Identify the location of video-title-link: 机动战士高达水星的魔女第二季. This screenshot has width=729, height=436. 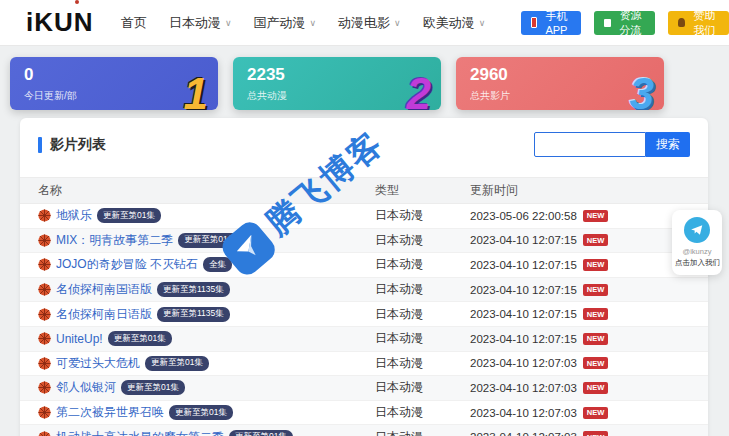
(140, 432).